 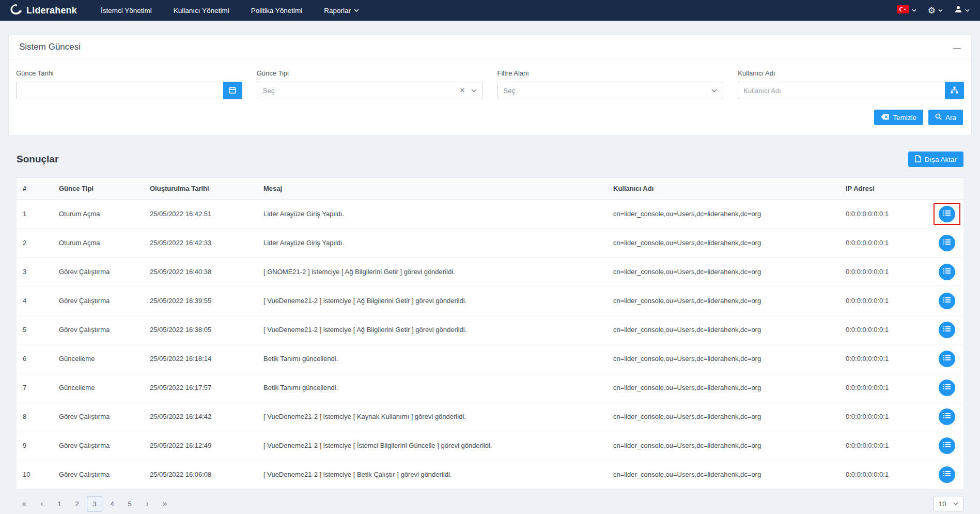 I want to click on nav-istemci-yonetimi: İstemci Yönetimi, so click(x=126, y=10).